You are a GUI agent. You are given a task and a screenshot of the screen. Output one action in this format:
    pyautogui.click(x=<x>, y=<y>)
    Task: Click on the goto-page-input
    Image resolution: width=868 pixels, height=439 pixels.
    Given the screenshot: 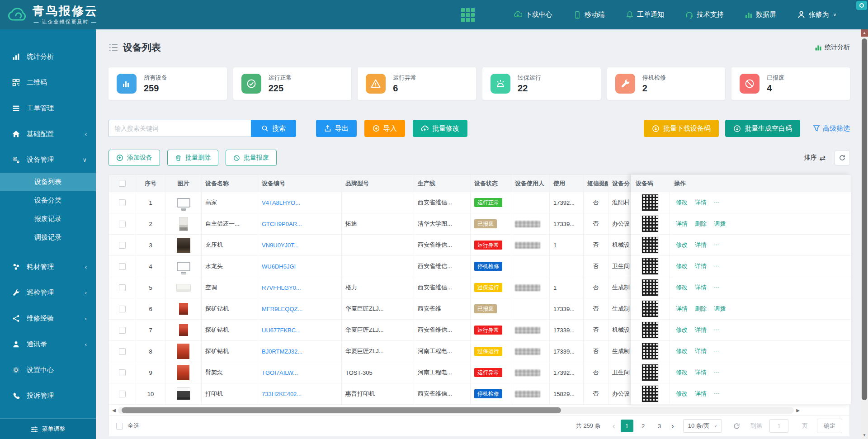 What is the action you would take?
    pyautogui.click(x=779, y=426)
    